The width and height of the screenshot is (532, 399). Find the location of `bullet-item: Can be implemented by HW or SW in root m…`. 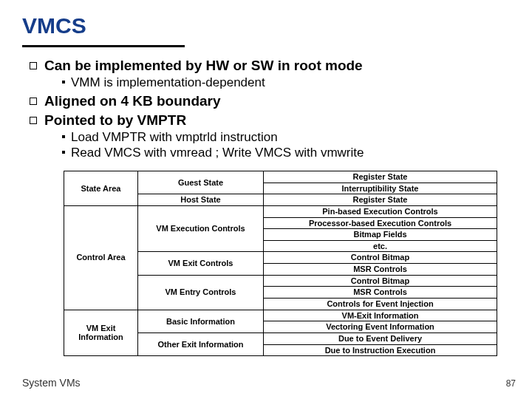

bullet-item: Can be implemented by HW or SW in root m… is located at coordinates (270, 74).